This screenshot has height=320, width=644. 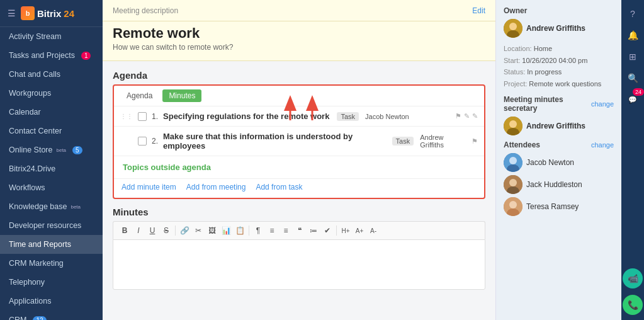 What do you see at coordinates (272, 231) in the screenshot?
I see `ol-button: ≡` at bounding box center [272, 231].